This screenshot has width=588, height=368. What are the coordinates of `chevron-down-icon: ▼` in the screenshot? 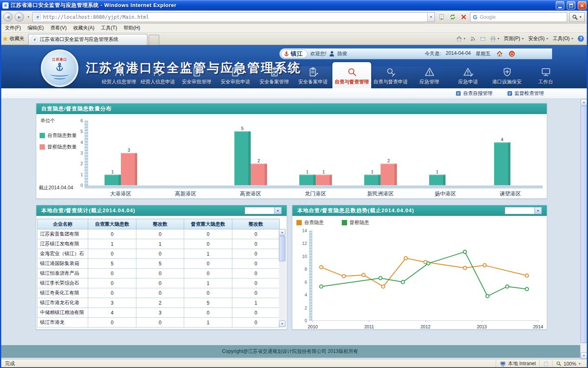 It's located at (580, 364).